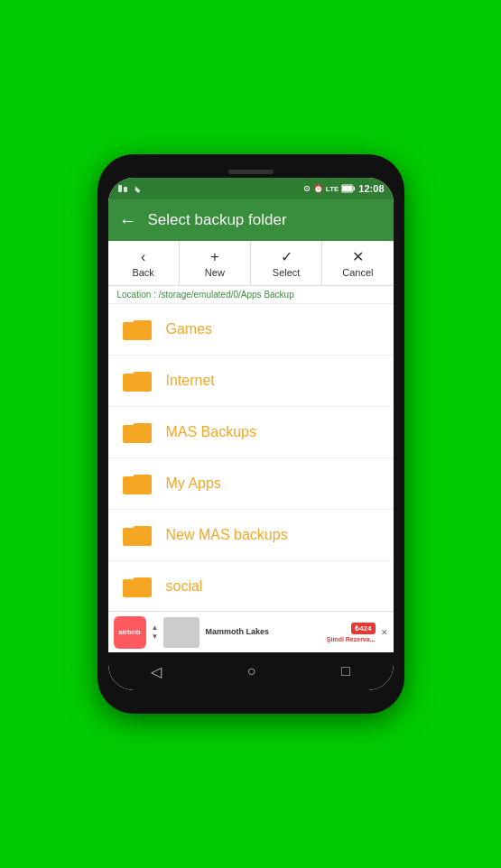 The image size is (501, 868). I want to click on phone-bottom, so click(251, 697).